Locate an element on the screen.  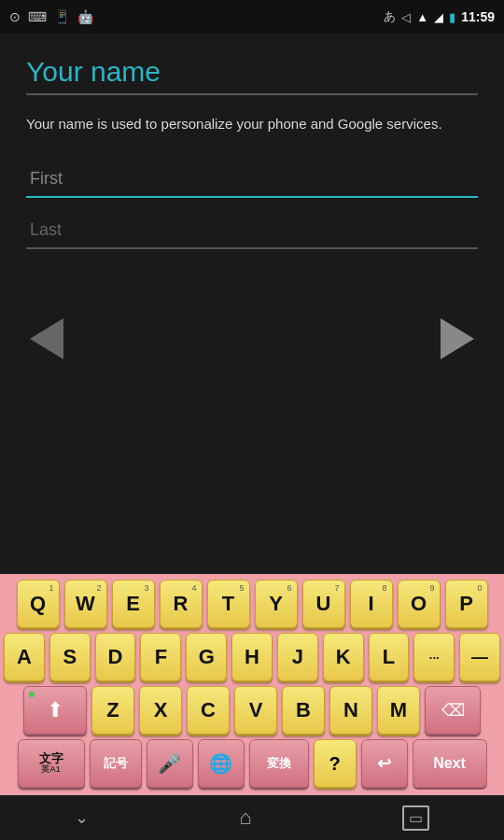
key-w: 2W is located at coordinates (86, 604).